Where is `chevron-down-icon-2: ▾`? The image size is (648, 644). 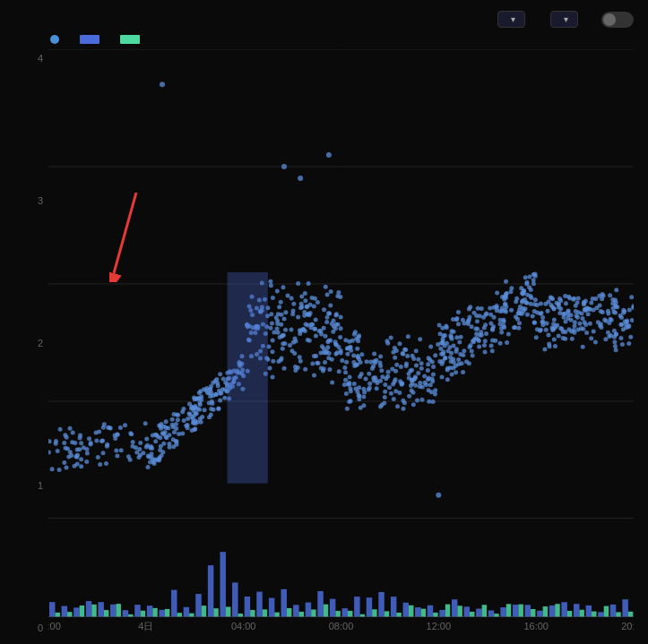 chevron-down-icon-2: ▾ is located at coordinates (566, 20).